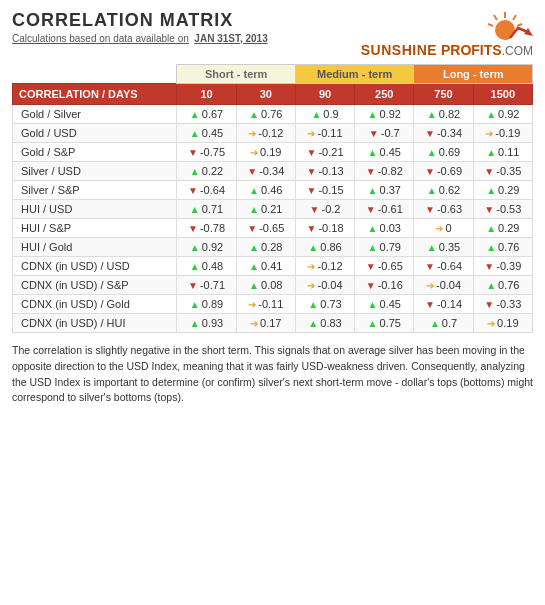 This screenshot has width=545, height=605. I want to click on cell-number: -0.71, so click(212, 285).